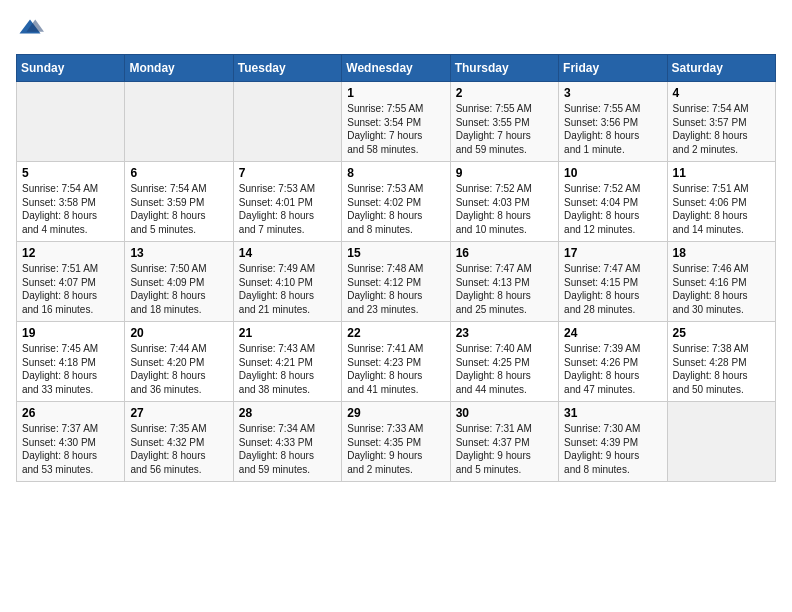 Image resolution: width=792 pixels, height=612 pixels. Describe the element at coordinates (612, 449) in the screenshot. I see `day-info: Sunrise: 7:30 AM Sunset: 4:39 PM Dayligh…` at that location.